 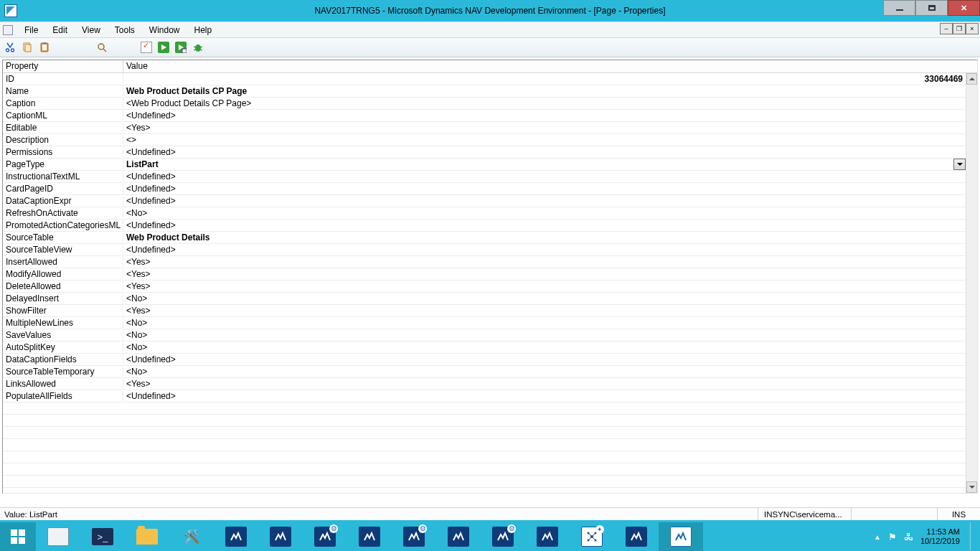 What do you see at coordinates (960, 164) in the screenshot?
I see `dropdown-button` at bounding box center [960, 164].